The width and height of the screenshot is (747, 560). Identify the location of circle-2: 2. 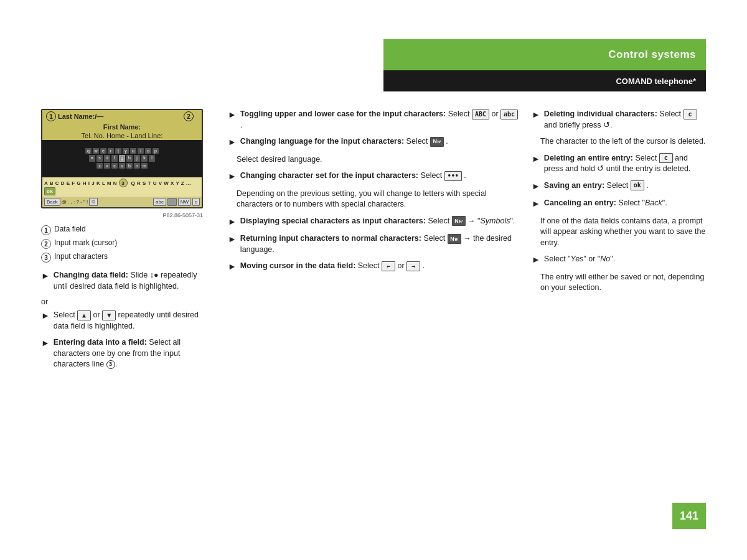
(189, 116).